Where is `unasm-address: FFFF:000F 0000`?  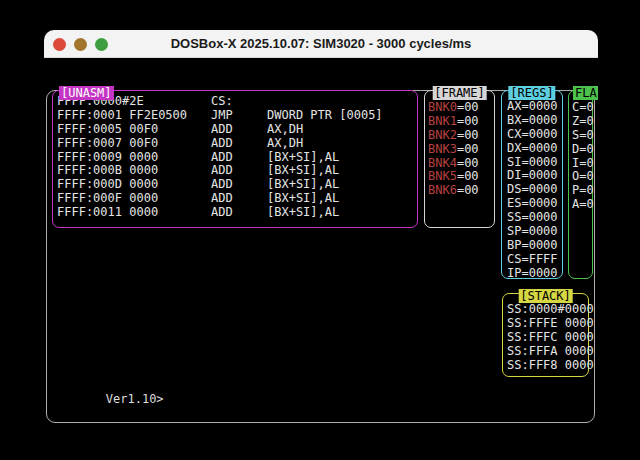 unasm-address: FFFF:000F 0000 is located at coordinates (134, 199).